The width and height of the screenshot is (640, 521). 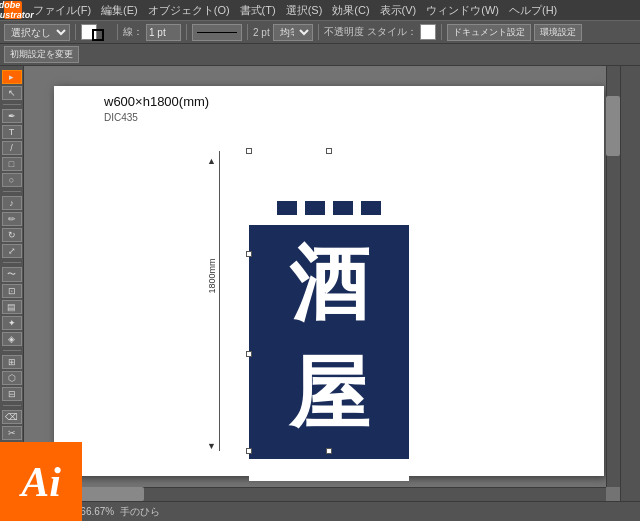 I want to click on height-dim-text: 1800mm, so click(x=212, y=276).